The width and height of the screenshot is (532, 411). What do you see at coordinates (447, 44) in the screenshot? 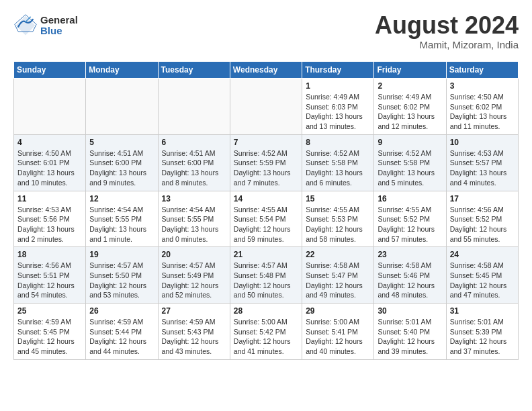
I see `location-subtitle: Mamit, Mizoram, India` at bounding box center [447, 44].